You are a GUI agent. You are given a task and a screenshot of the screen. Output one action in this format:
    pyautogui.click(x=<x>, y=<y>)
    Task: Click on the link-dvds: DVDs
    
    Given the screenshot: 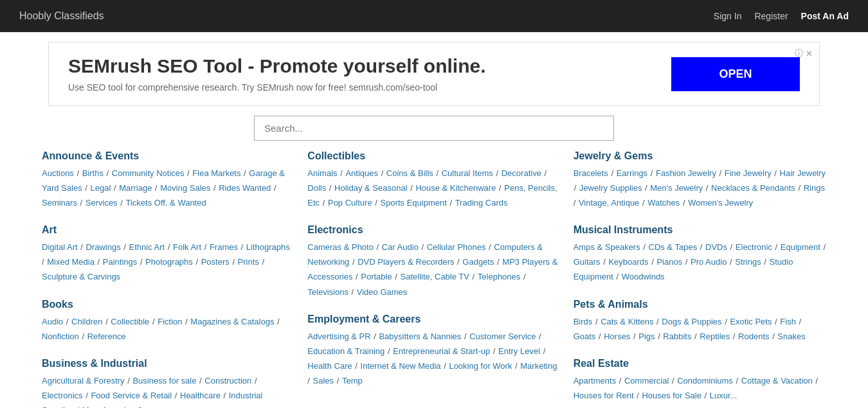 What is the action you would take?
    pyautogui.click(x=716, y=247)
    